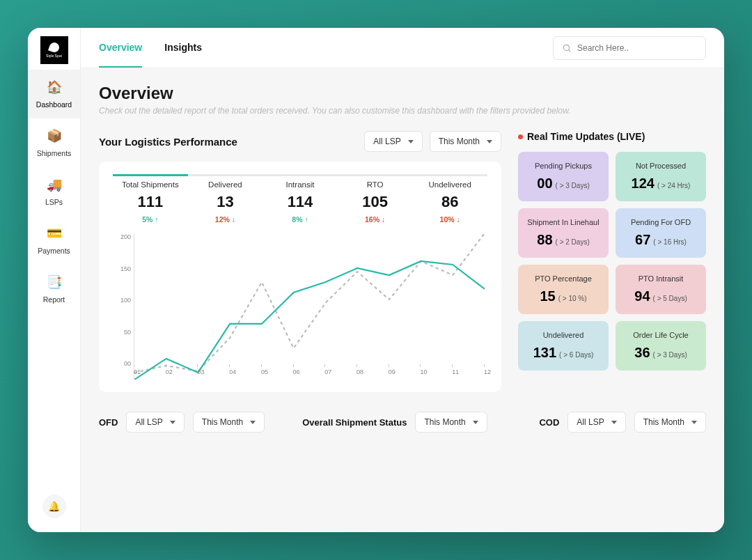 The height and width of the screenshot is (560, 752). I want to click on sidebar-item-payments: 💳 Payments, so click(54, 240).